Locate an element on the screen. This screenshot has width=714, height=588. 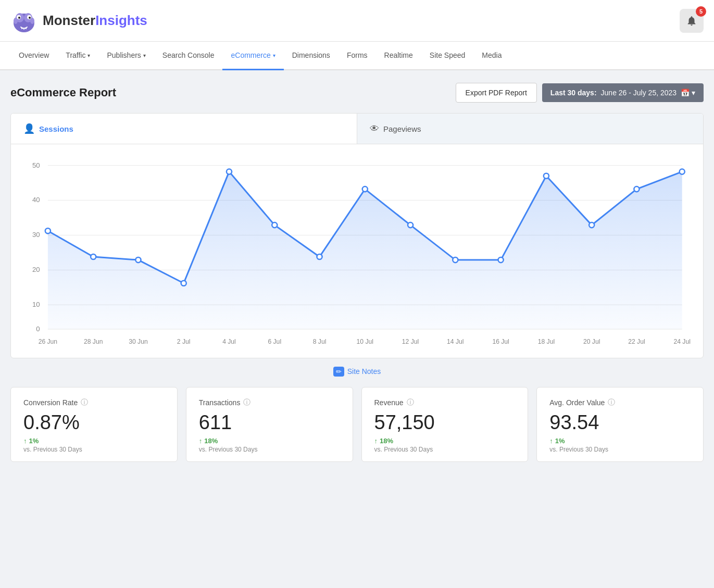
site-notes-label: Site Notes is located at coordinates (365, 371).